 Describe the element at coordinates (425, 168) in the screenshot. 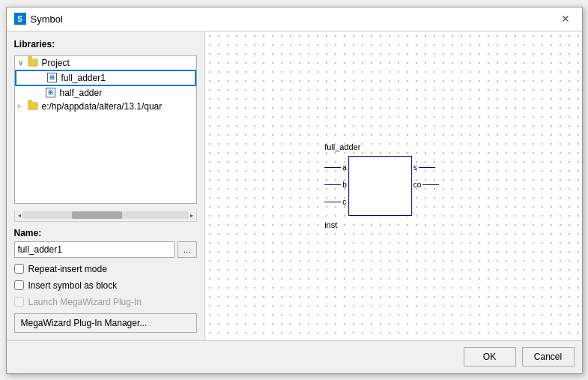

I see `port-s: s` at that location.